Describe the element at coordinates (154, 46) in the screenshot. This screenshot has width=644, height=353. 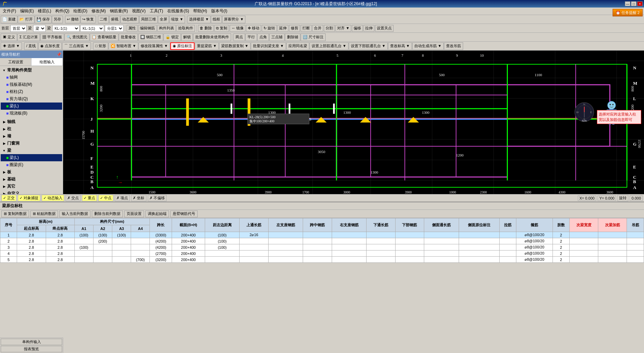
I see `modify-segment-tool: 修改段落属性 ▼` at that location.